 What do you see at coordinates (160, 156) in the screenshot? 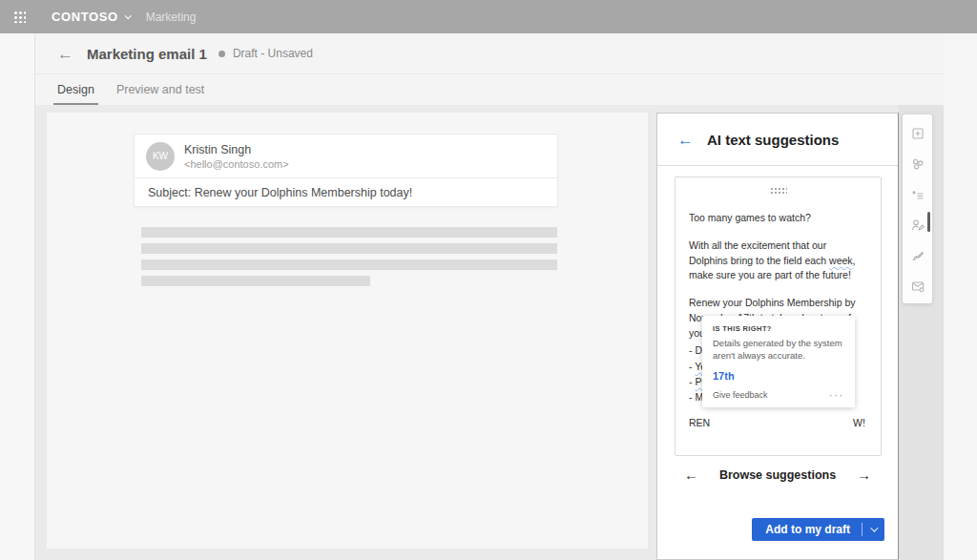
I see `avatar: KW` at bounding box center [160, 156].